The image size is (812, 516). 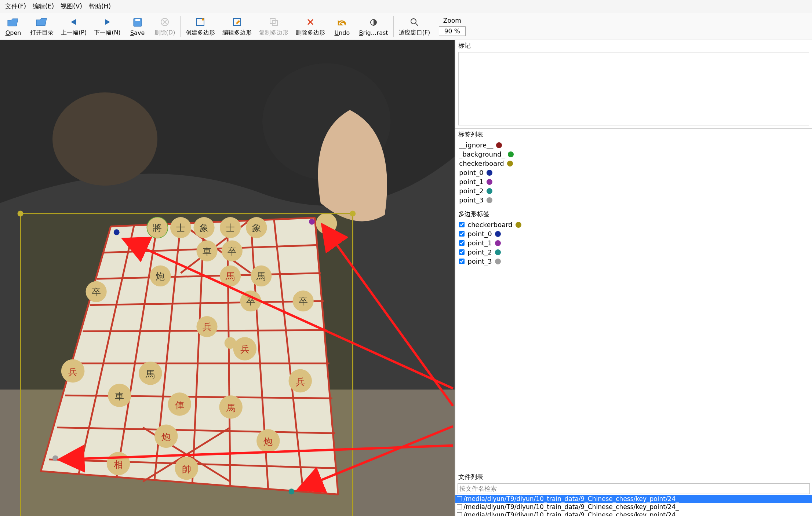 I want to click on polygon-create-icon, so click(x=200, y=22).